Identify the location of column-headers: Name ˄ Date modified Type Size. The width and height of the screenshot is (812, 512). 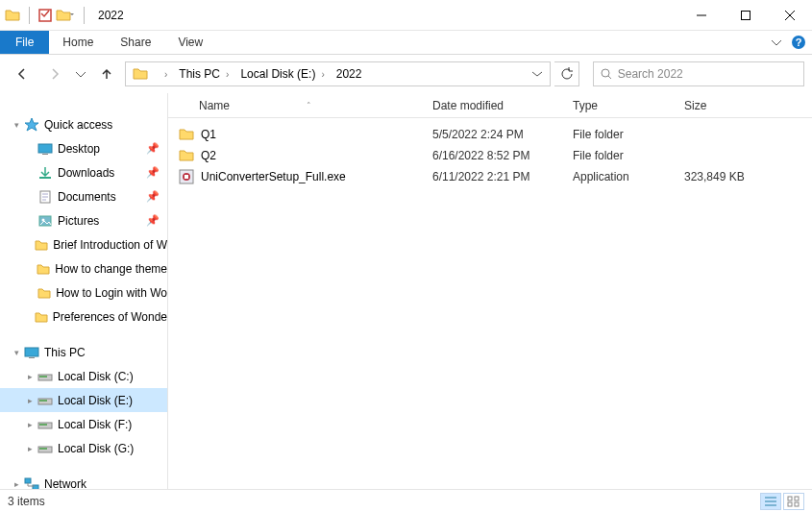
(490, 106).